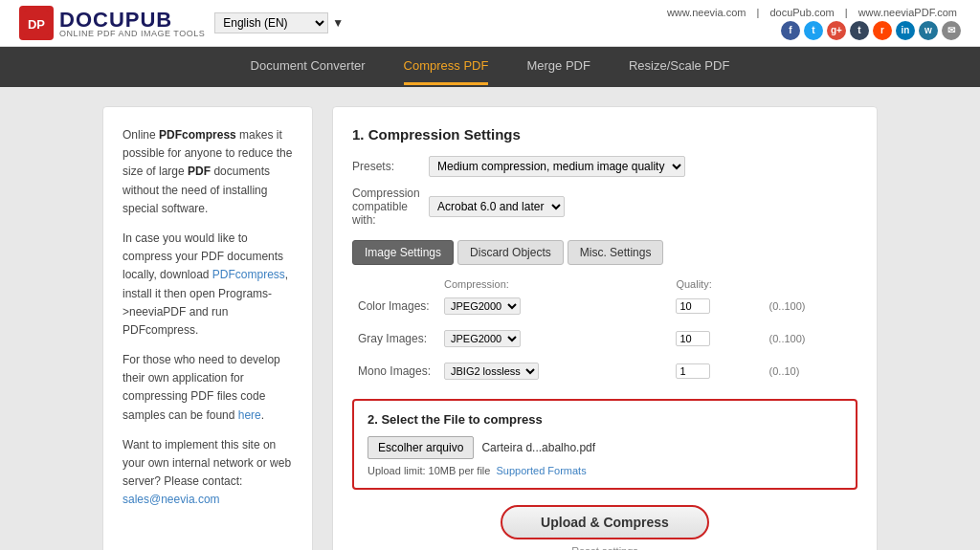 Image resolution: width=980 pixels, height=550 pixels. What do you see at coordinates (693, 306) in the screenshot?
I see `color-quality-input` at bounding box center [693, 306].